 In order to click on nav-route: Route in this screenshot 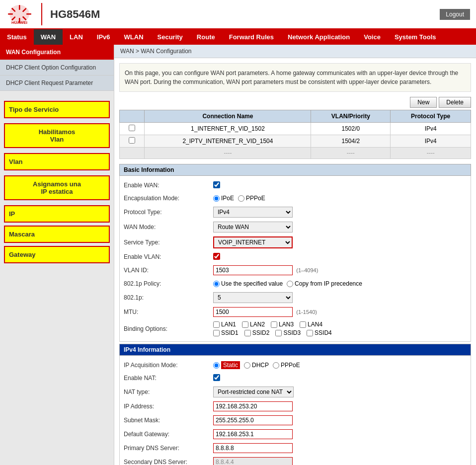, I will do `click(206, 37)`.